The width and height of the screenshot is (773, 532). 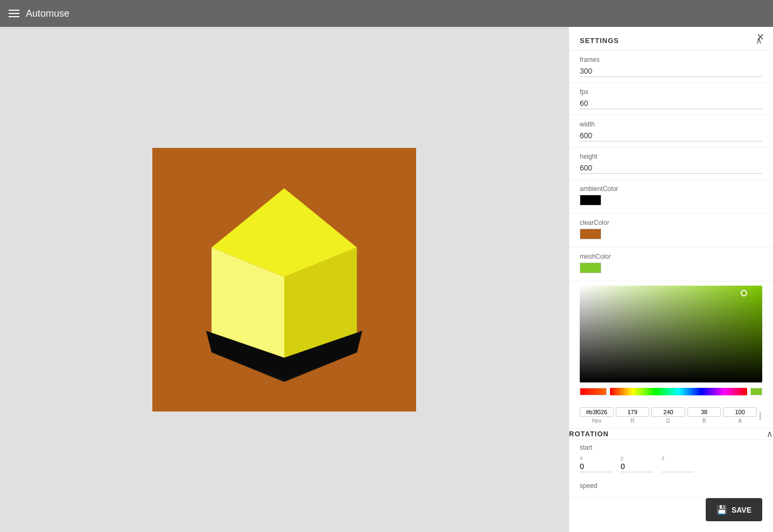 What do you see at coordinates (740, 412) in the screenshot?
I see `a-input` at bounding box center [740, 412].